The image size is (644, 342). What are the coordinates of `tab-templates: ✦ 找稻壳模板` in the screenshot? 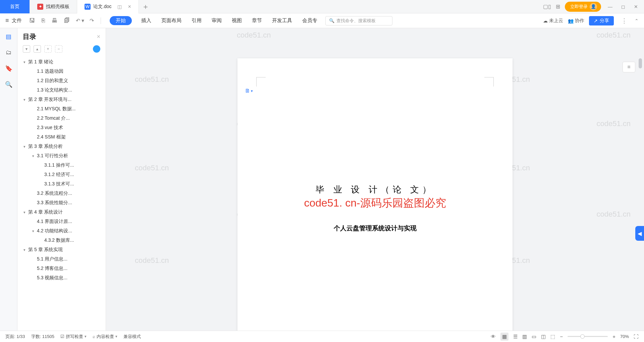 It's located at (54, 7).